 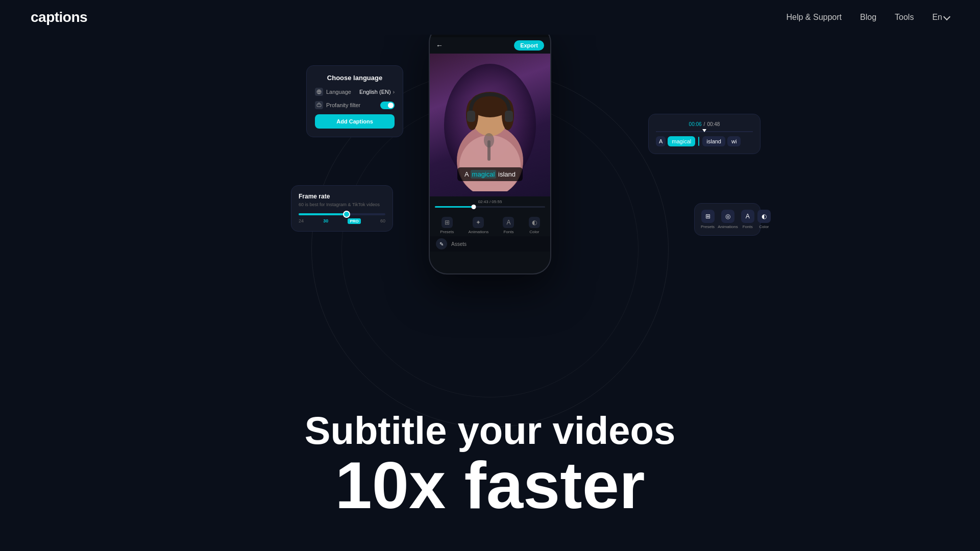 I want to click on tool-presets: ⊞ Presets, so click(x=447, y=226).